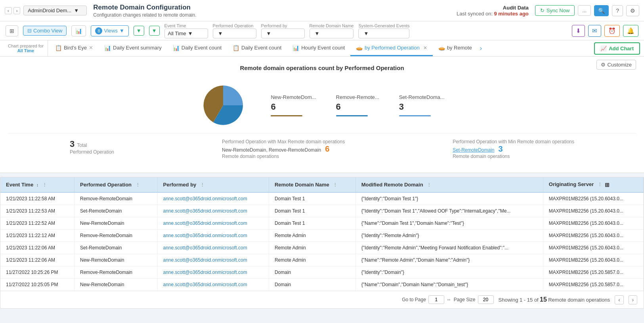 The image size is (644, 323). Describe the element at coordinates (514, 142) in the screenshot. I see `stat-min-label: Performed Operation with Min Remote doma…` at that location.